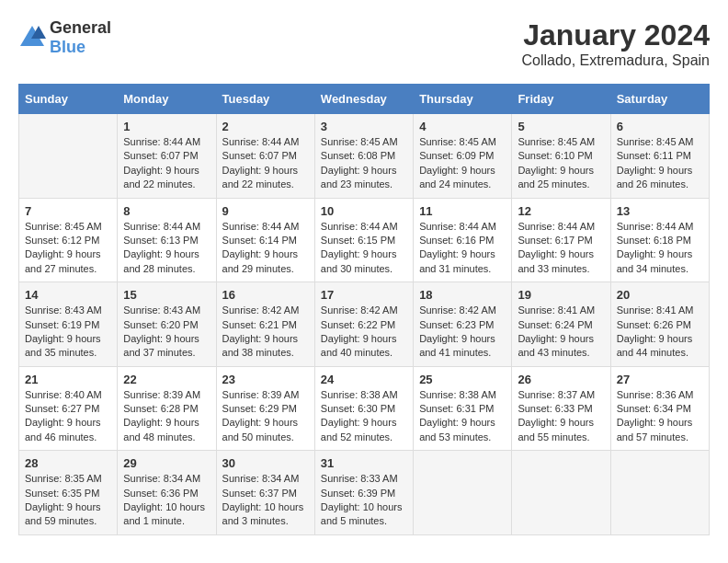 The image size is (728, 563). What do you see at coordinates (364, 99) in the screenshot?
I see `header-row: SundayMondayTuesdayWednesdayThursdayFrid…` at bounding box center [364, 99].